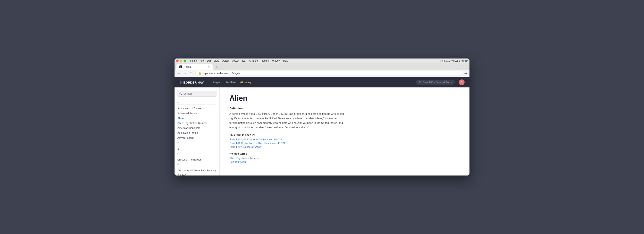 This screenshot has height=234, width=644. What do you see at coordinates (344, 143) in the screenshot?
I see `seen-in-link-2: Form I-129F, Petition for Alien Fiancé(e…` at bounding box center [344, 143].